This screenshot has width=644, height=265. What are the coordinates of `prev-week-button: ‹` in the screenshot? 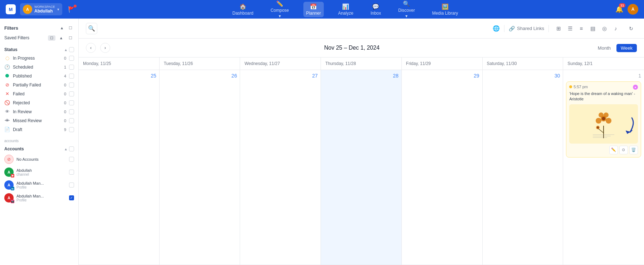 It's located at (91, 48).